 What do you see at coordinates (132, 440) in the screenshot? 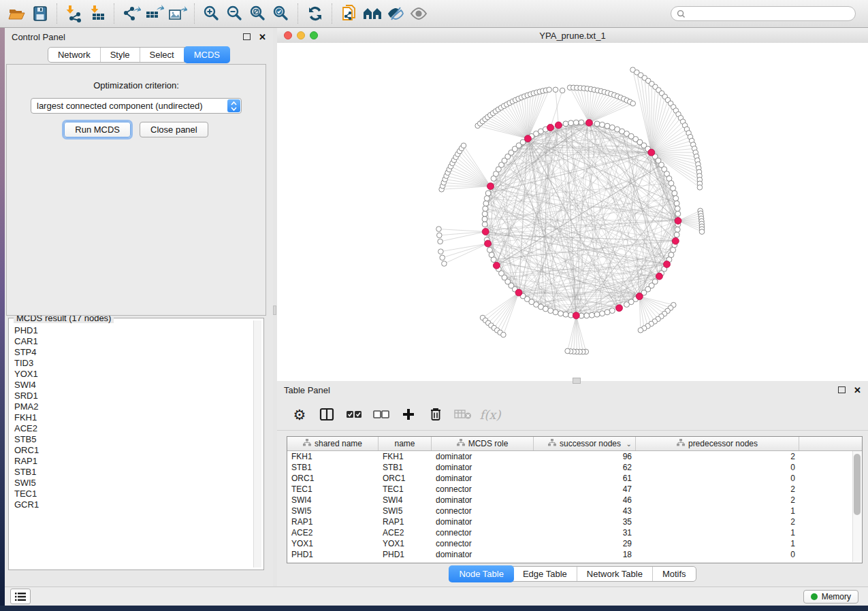
I see `mcds-result-item: STB5` at bounding box center [132, 440].